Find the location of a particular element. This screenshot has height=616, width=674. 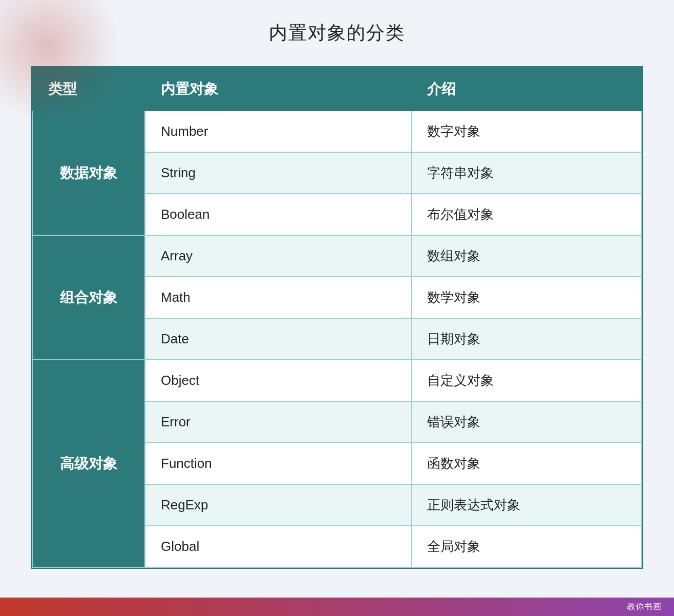

table-row: 高级对象 Object 自定义对象 is located at coordinates (337, 380).